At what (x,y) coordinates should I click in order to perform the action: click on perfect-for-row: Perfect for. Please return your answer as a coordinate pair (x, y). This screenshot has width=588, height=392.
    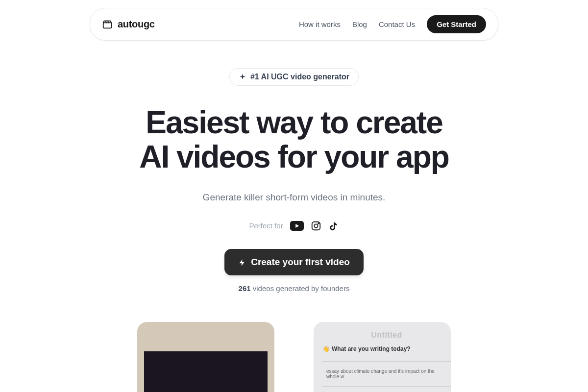
    Looking at the image, I should click on (294, 226).